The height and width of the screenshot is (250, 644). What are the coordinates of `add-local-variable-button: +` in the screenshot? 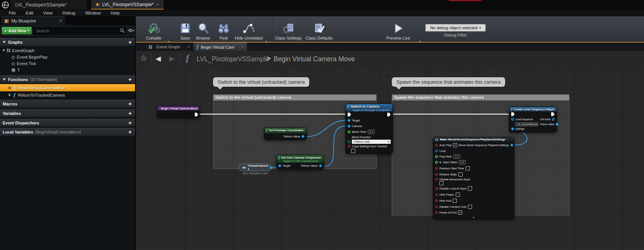 It's located at (130, 132).